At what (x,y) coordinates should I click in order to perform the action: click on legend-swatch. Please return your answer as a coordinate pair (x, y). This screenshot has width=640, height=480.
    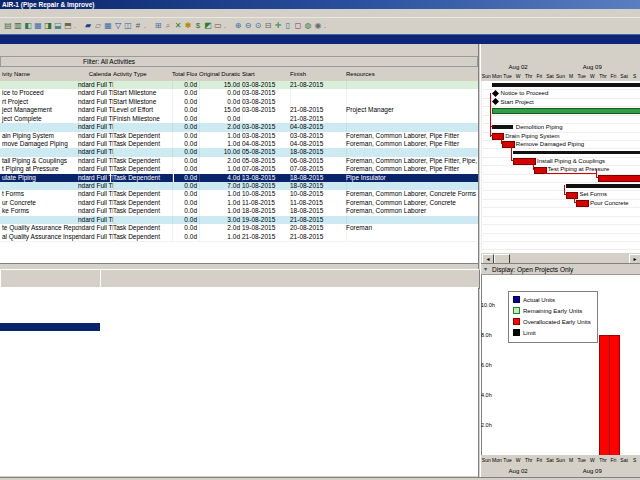
    Looking at the image, I should click on (516, 322).